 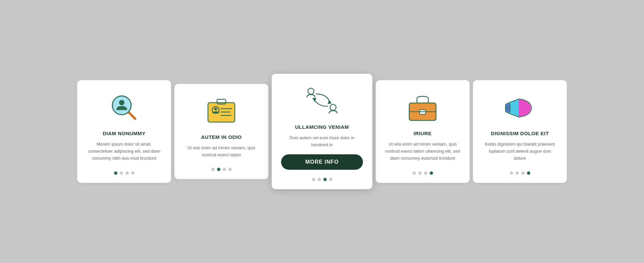 I want to click on card-4-dots, so click(x=423, y=171).